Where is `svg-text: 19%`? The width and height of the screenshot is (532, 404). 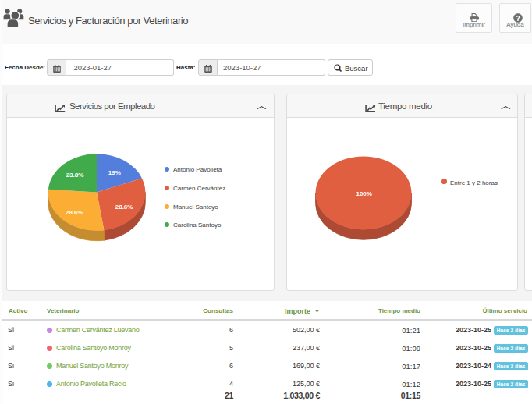 svg-text: 19% is located at coordinates (115, 173).